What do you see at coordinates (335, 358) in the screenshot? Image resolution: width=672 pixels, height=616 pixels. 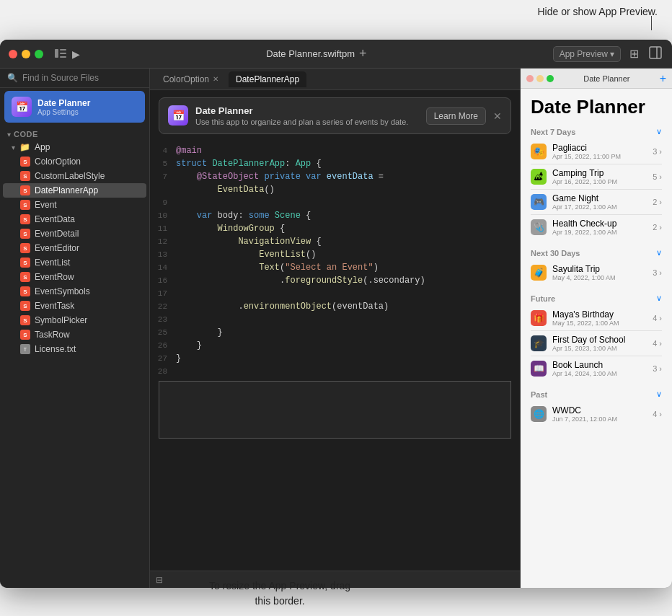 I see `code-line: 27 }` at bounding box center [335, 358].